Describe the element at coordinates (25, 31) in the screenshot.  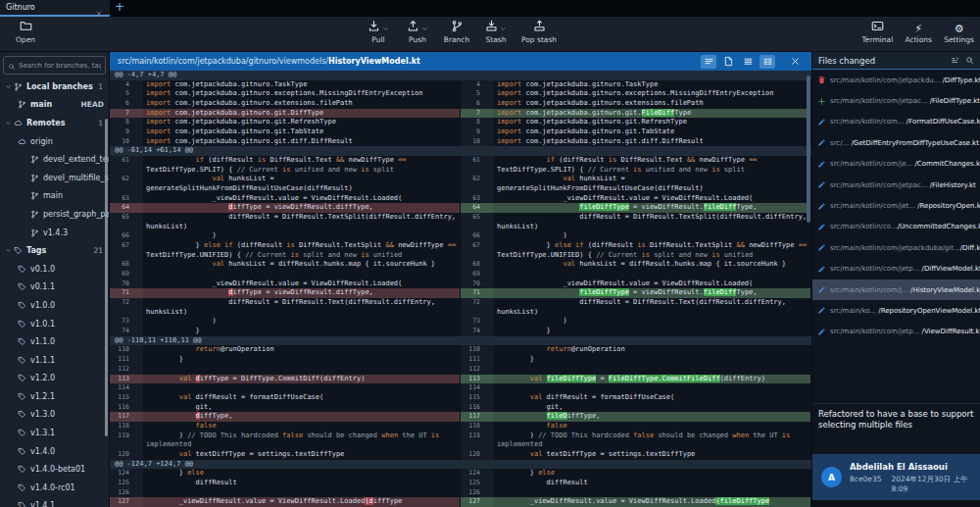
I see `open-button: Open` at that location.